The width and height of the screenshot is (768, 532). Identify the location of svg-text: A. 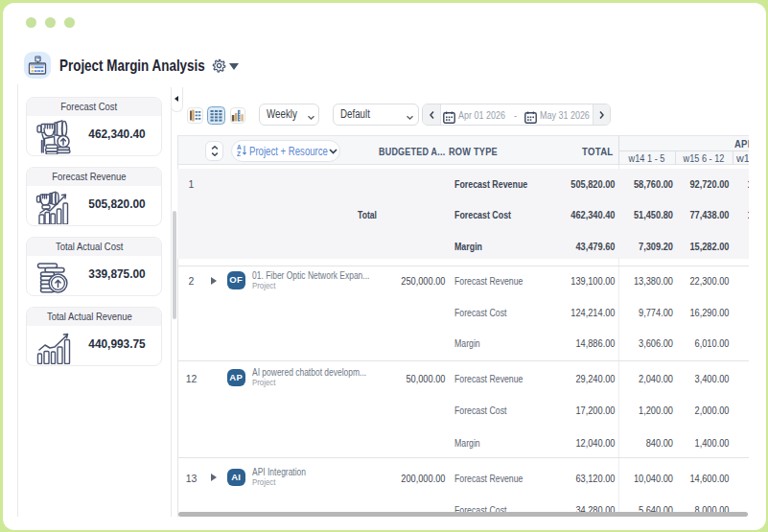
(240, 148).